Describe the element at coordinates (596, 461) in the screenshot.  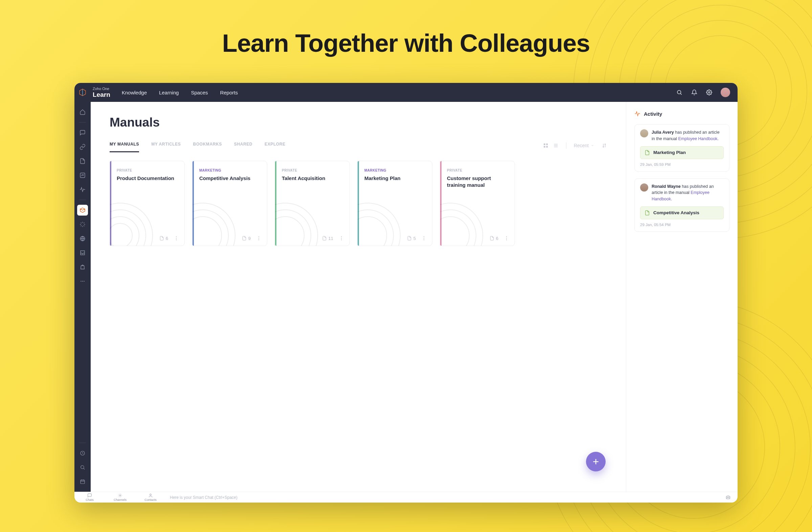
I see `add-manual-fab: +` at that location.